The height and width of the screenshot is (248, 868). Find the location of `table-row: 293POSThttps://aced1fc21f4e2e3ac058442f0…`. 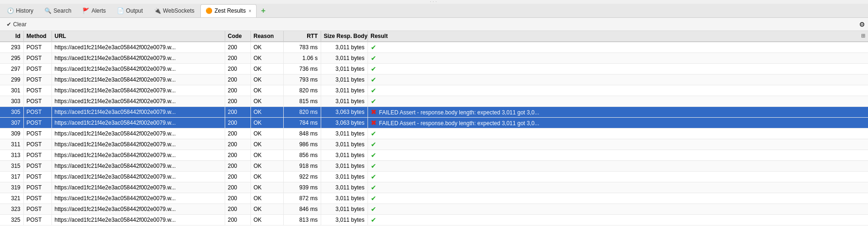

table-row: 293POSThttps://aced1fc21f4e2e3ac058442f0… is located at coordinates (434, 47).